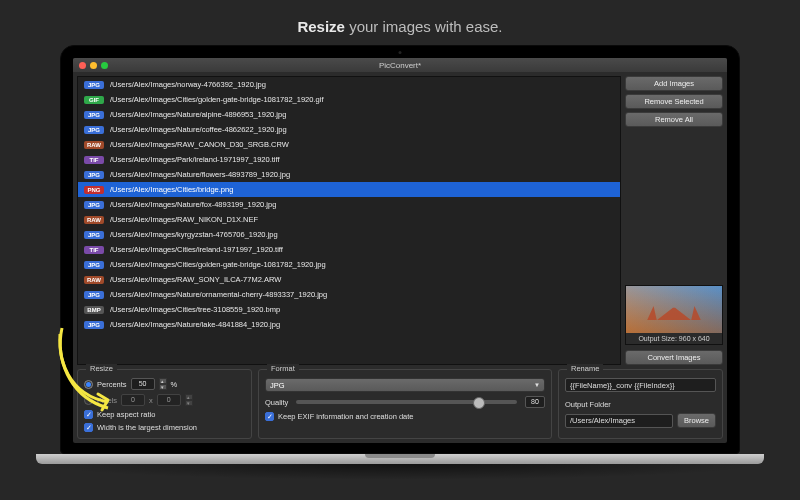 The width and height of the screenshot is (800, 500). I want to click on file-path: /Users/Alex/Images/Nature/ornamental-che…, so click(218, 294).